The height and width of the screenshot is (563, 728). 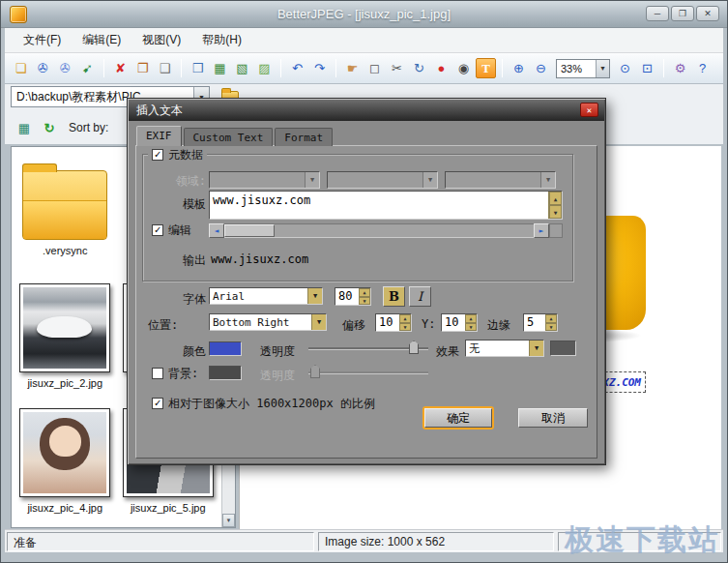 I want to click on hand-icon: ☛, so click(x=352, y=68).